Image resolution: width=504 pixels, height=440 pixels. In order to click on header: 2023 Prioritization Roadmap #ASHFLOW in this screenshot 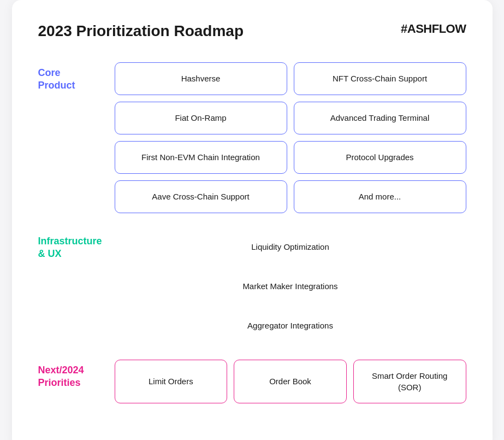, I will do `click(252, 31)`.